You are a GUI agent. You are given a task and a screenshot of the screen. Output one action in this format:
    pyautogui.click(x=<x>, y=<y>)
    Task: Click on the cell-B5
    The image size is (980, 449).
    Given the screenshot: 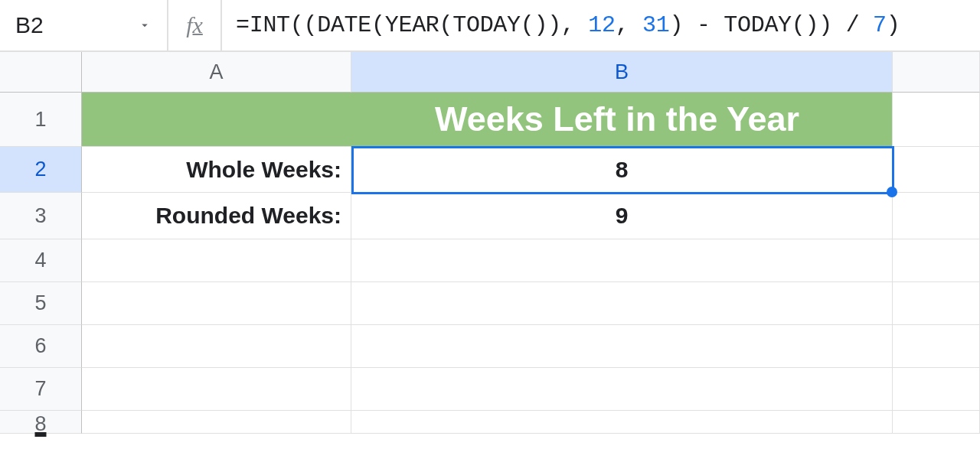 What is the action you would take?
    pyautogui.click(x=622, y=304)
    